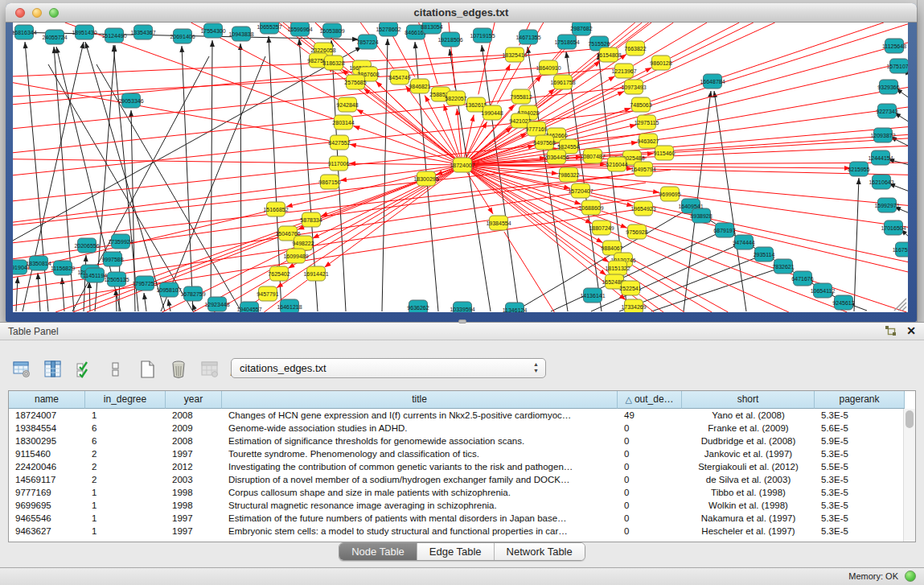  I want to click on network-node: 18951430, so click(84, 32).